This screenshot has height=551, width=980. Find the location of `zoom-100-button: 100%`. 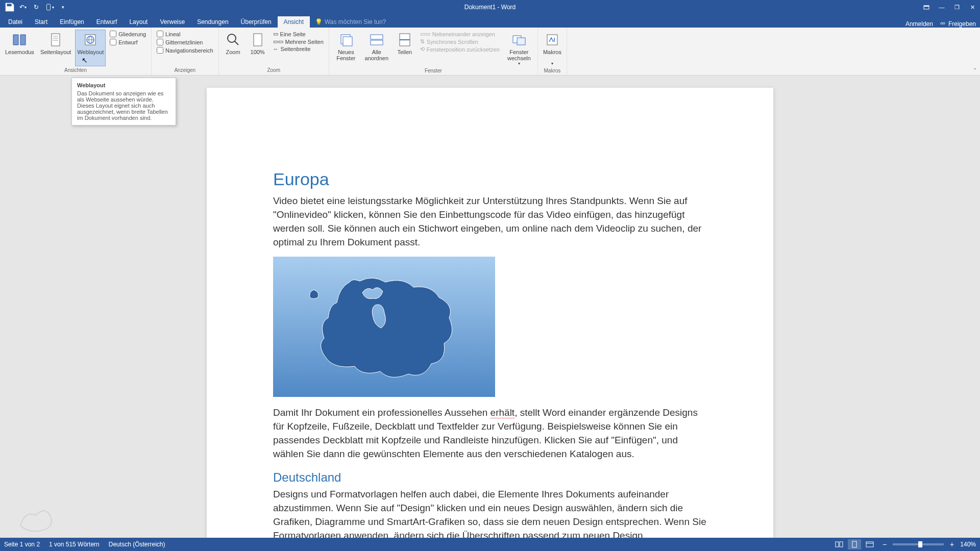

zoom-100-button: 100% is located at coordinates (258, 48).